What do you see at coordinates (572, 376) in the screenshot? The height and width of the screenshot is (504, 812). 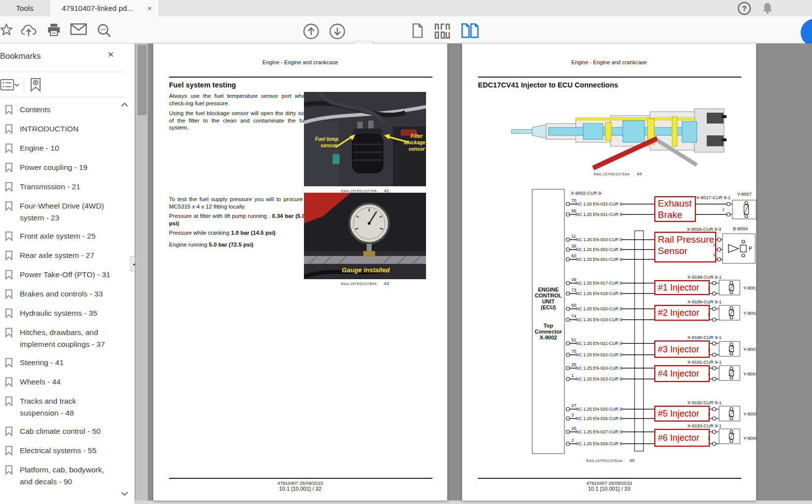 I see `ecu-pin-number: 1` at bounding box center [572, 376].